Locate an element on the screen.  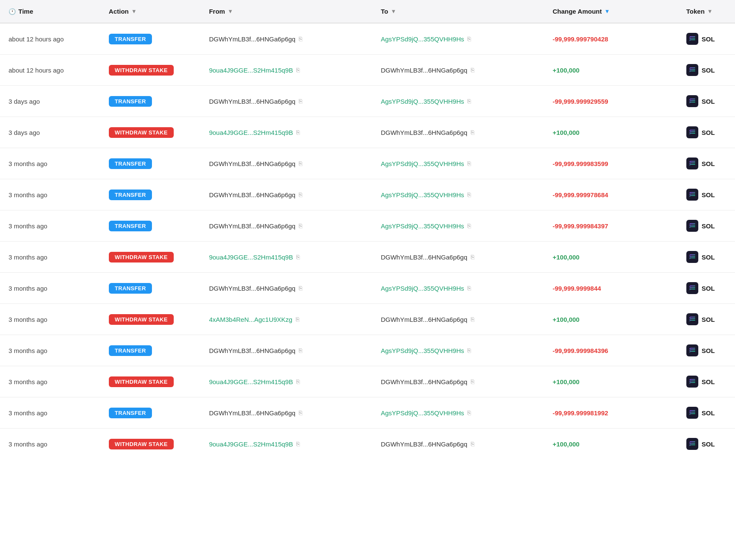
change-amount-cell: -99,999.999984397 is located at coordinates (611, 226).